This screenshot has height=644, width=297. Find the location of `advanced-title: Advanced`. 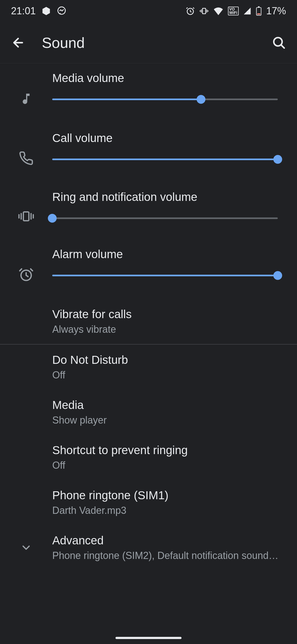

advanced-title: Advanced is located at coordinates (166, 541).